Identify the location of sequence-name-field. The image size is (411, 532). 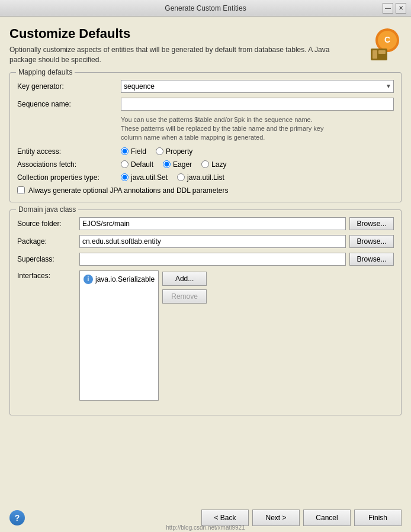
(257, 104).